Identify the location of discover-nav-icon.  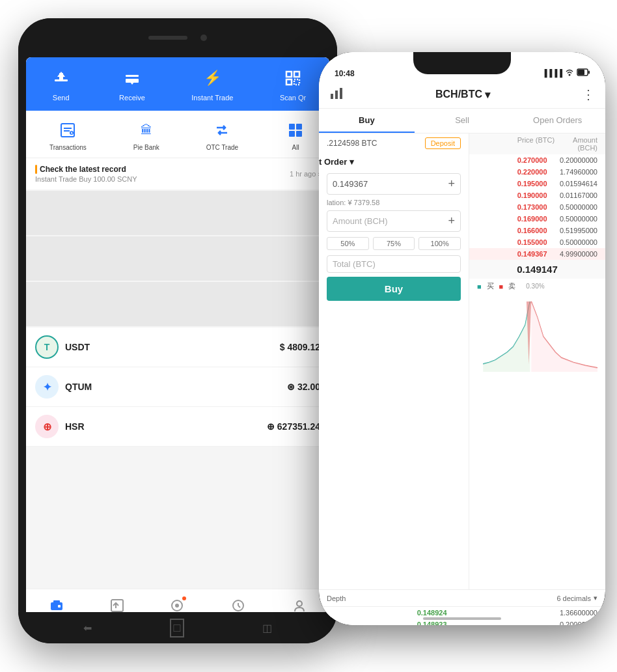
(177, 606).